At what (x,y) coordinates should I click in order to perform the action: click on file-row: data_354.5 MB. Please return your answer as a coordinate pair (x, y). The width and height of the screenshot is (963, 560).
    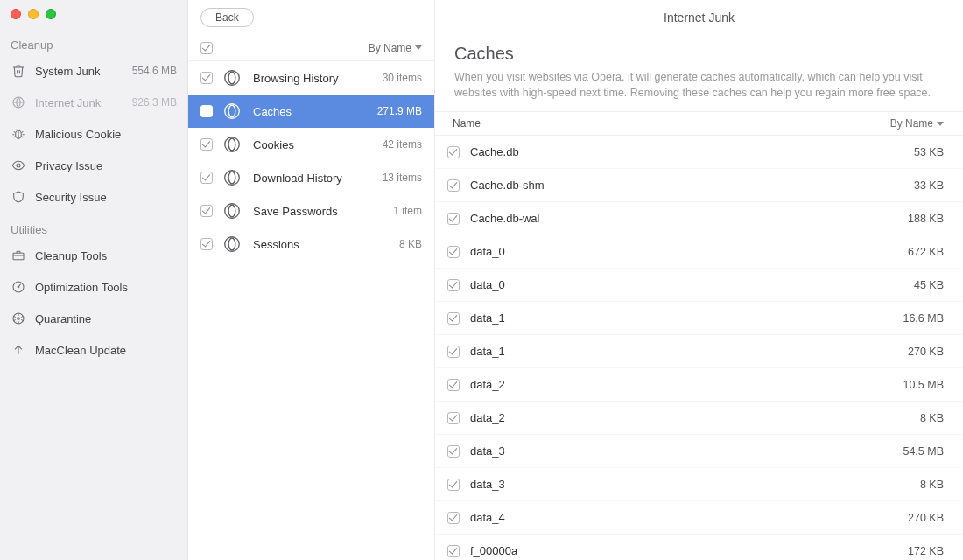
    Looking at the image, I should click on (699, 452).